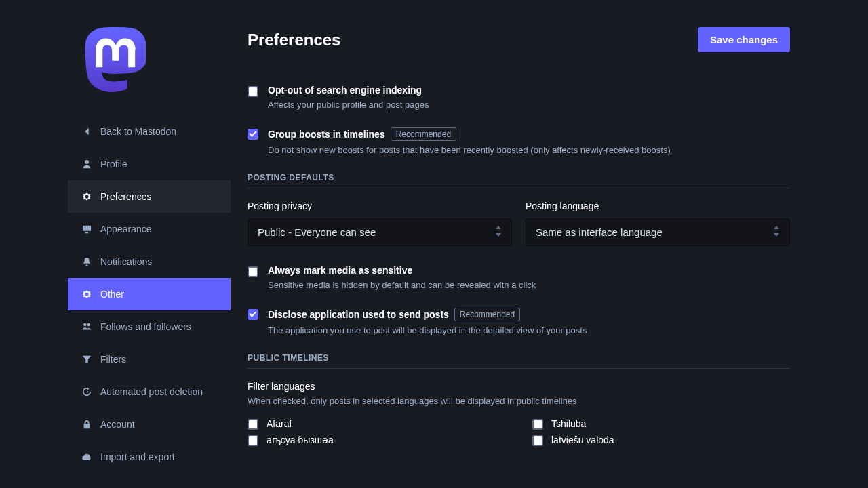 This screenshot has height=488, width=868. Describe the element at coordinates (115, 131) in the screenshot. I see `sidebar-nav: Back to Mastodon` at that location.